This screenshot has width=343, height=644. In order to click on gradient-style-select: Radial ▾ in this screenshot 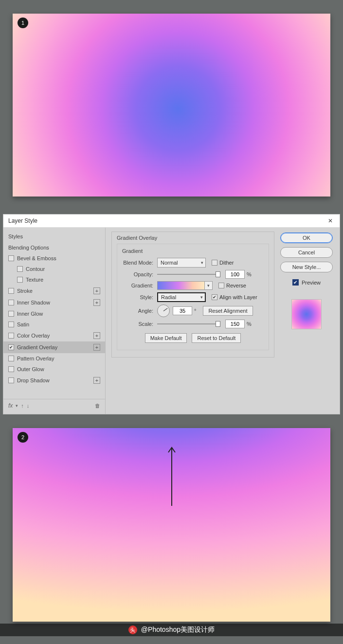, I will do `click(181, 297)`.